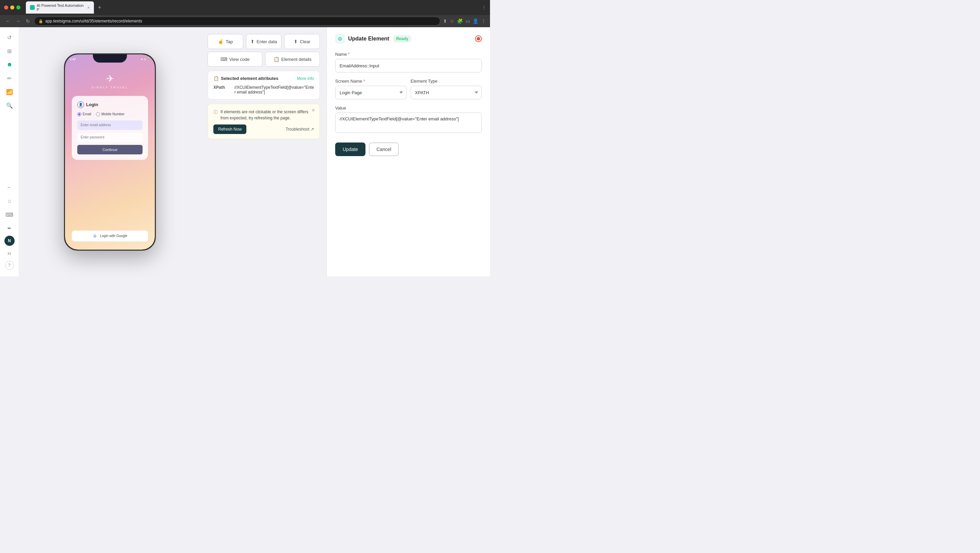 Image resolution: width=980 pixels, height=553 pixels. Describe the element at coordinates (409, 65) in the screenshot. I see `name-input` at that location.